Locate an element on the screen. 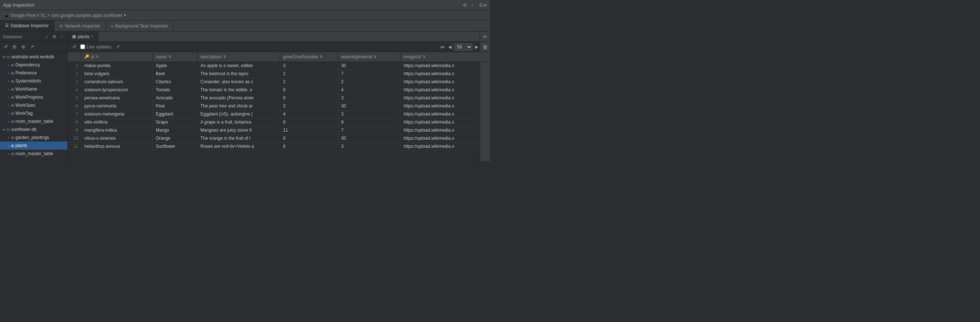  sidebar-filter-icon: ↕ is located at coordinates (47, 37).